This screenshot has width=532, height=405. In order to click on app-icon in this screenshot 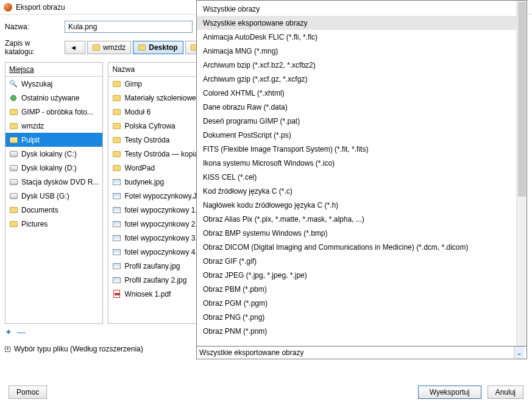, I will do `click(8, 7)`.